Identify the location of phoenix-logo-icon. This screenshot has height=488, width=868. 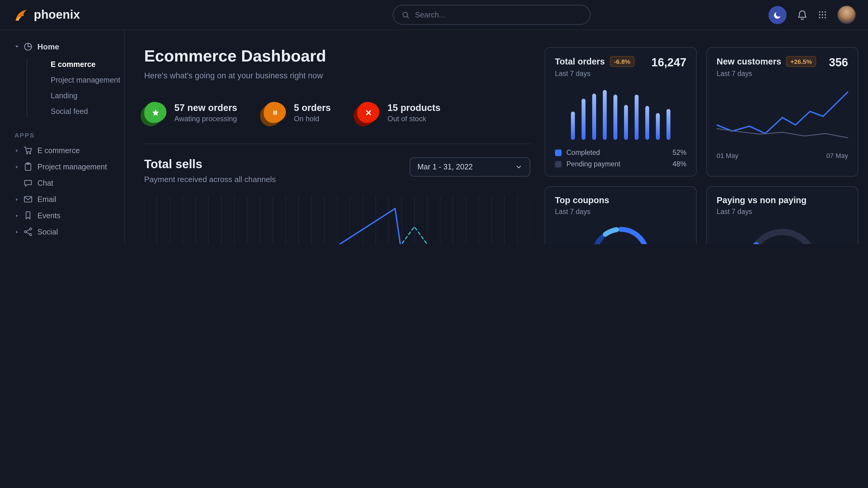
(21, 15).